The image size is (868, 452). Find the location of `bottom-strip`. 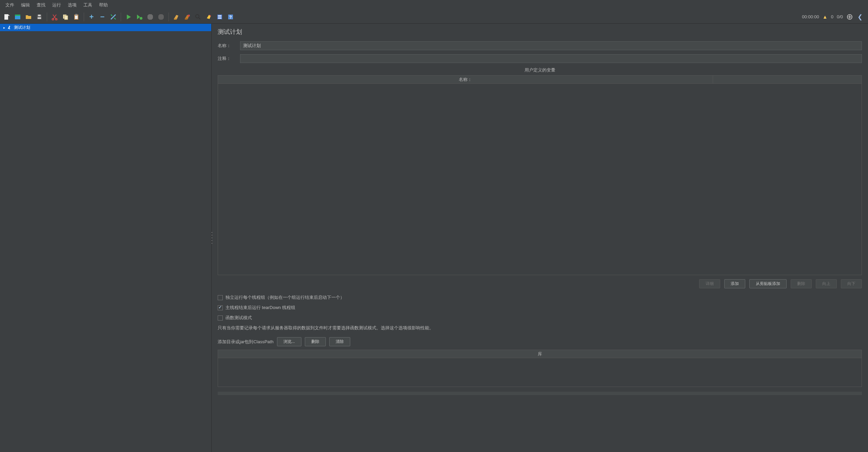

bottom-strip is located at coordinates (540, 393).